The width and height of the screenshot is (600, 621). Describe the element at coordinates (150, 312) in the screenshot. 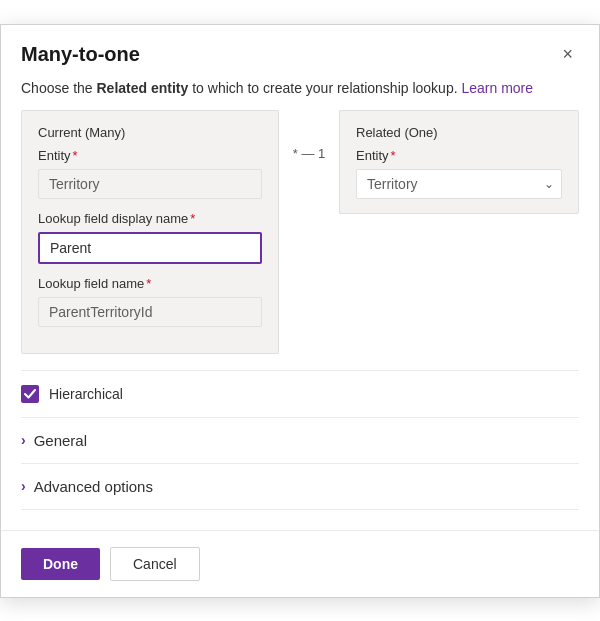

I see `lookup-name-value: ParentTerritoryId` at that location.